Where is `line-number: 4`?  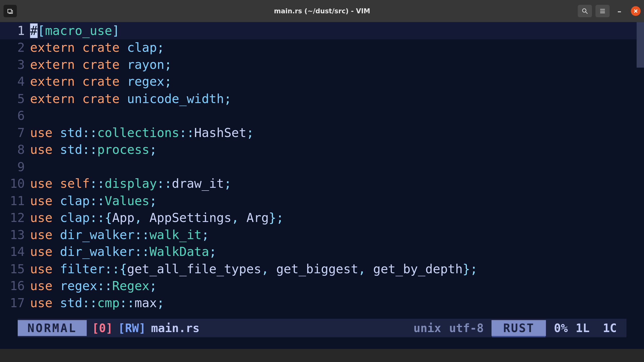
line-number: 4 is located at coordinates (15, 82).